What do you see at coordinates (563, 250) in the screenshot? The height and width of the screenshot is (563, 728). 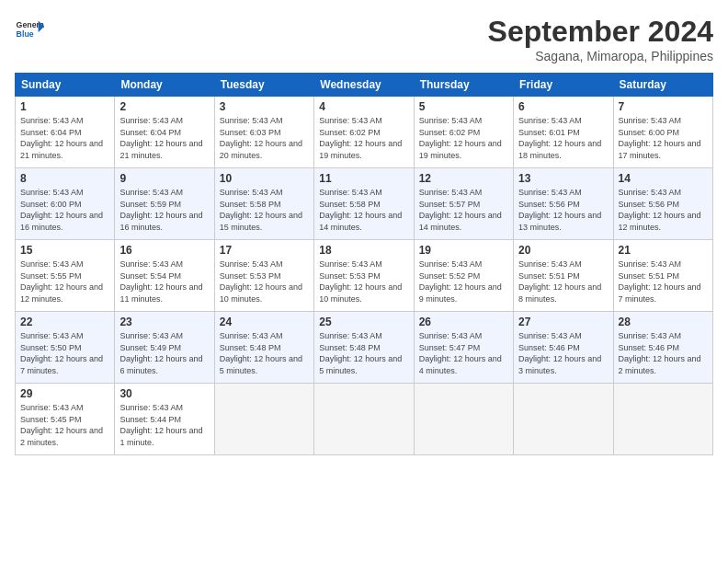 I see `day-number: 20` at bounding box center [563, 250].